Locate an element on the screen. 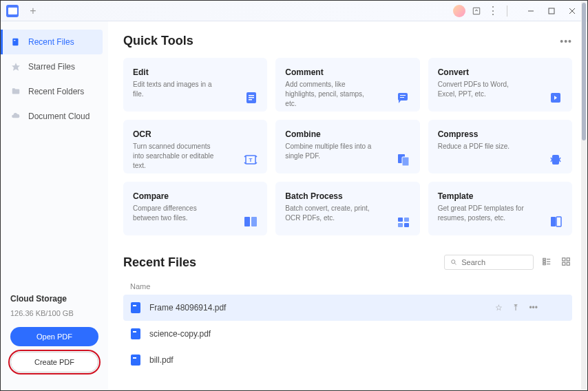 The height and width of the screenshot is (391, 588). tool-card-compare: CompareCompare differences between two f… is located at coordinates (196, 209).